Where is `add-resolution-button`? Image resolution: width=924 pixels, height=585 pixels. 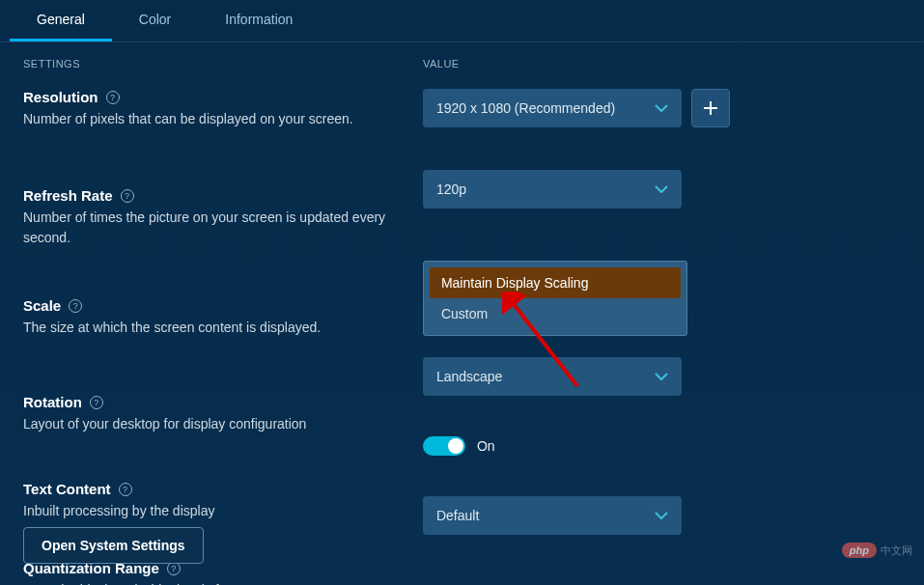
add-resolution-button is located at coordinates (711, 108).